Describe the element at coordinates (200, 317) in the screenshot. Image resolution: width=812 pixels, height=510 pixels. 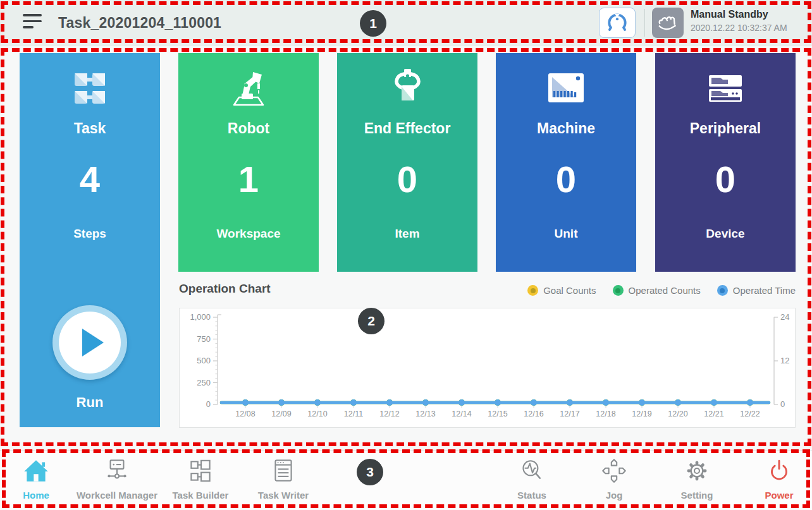
I see `svg-text: 1,000` at that location.